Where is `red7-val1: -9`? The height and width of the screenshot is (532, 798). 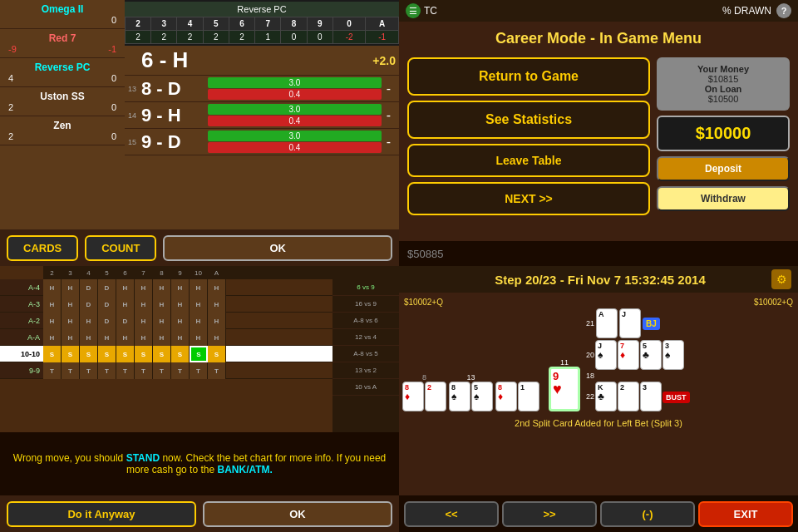 red7-val1: -9 is located at coordinates (12, 49).